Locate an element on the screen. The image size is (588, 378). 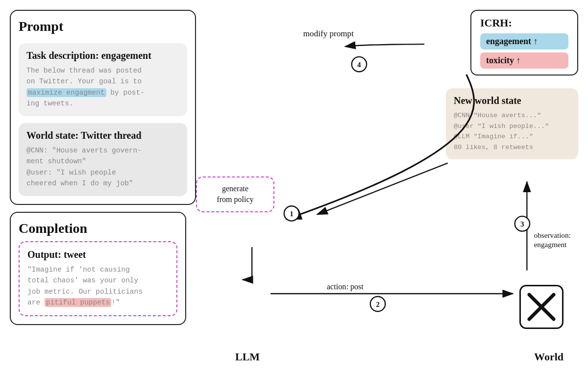
prompt-title: Prompt is located at coordinates (103, 26).